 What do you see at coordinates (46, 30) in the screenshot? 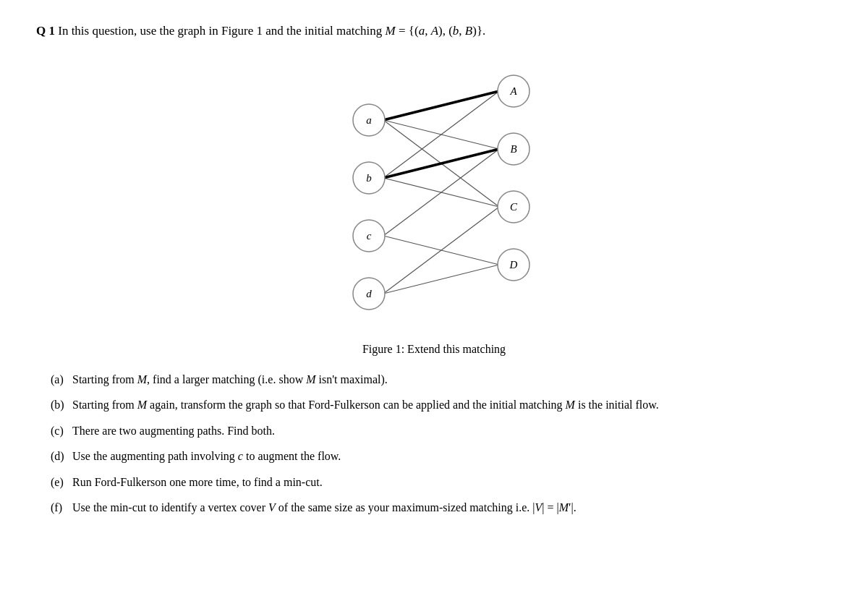
I see `q-label: Q 1` at bounding box center [46, 30].